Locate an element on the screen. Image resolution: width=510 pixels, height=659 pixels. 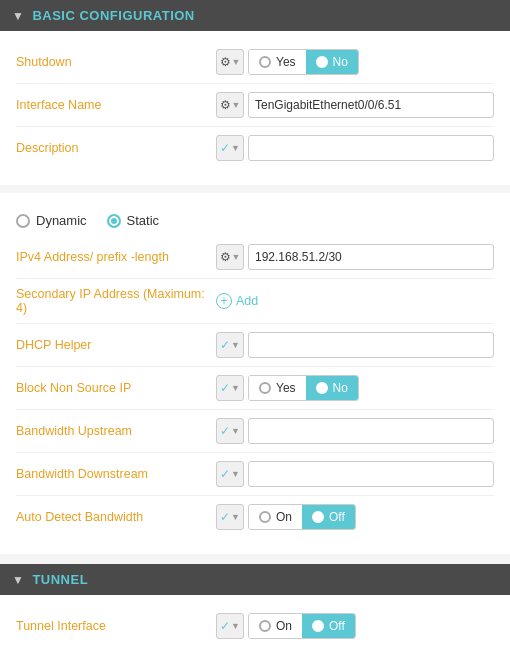
block-settings-btn: ✓ ▼ is located at coordinates (230, 388).